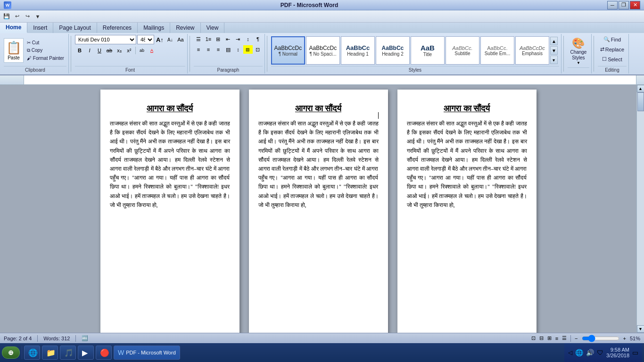  Describe the element at coordinates (635, 338) in the screenshot. I see `zoom-level: 51%` at that location.